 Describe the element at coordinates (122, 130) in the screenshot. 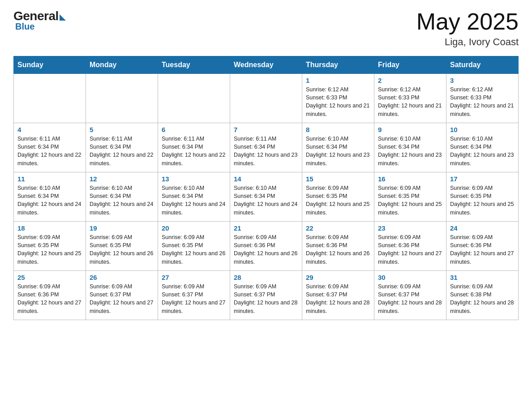

I see `day-number: 5` at that location.